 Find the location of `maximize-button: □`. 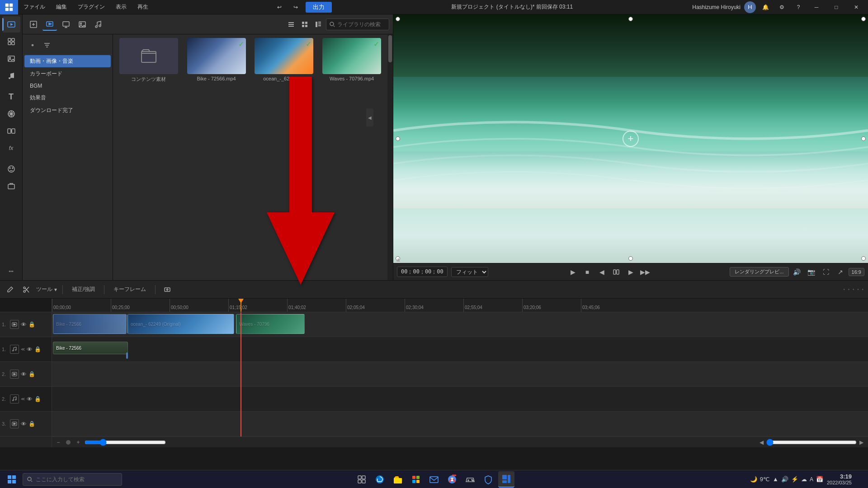

maximize-button: □ is located at coordinates (836, 7).